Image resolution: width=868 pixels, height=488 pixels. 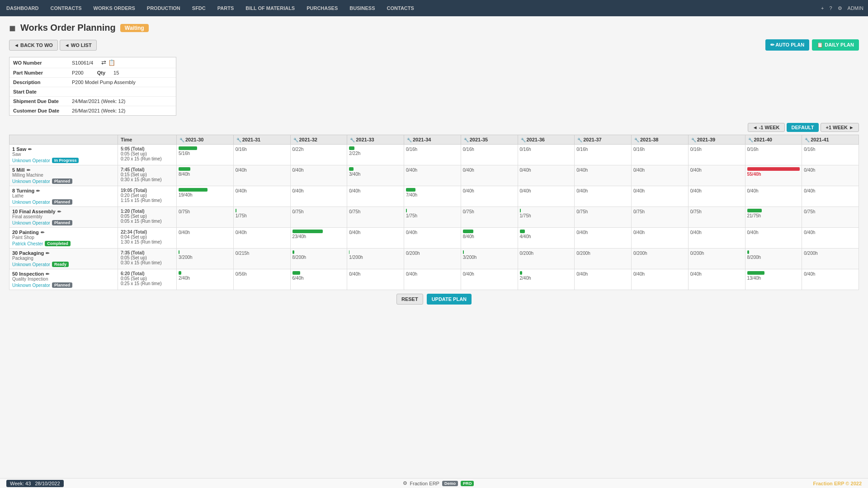 What do you see at coordinates (774, 238) in the screenshot?
I see `week-cell-20-10: 0/40h` at bounding box center [774, 238].